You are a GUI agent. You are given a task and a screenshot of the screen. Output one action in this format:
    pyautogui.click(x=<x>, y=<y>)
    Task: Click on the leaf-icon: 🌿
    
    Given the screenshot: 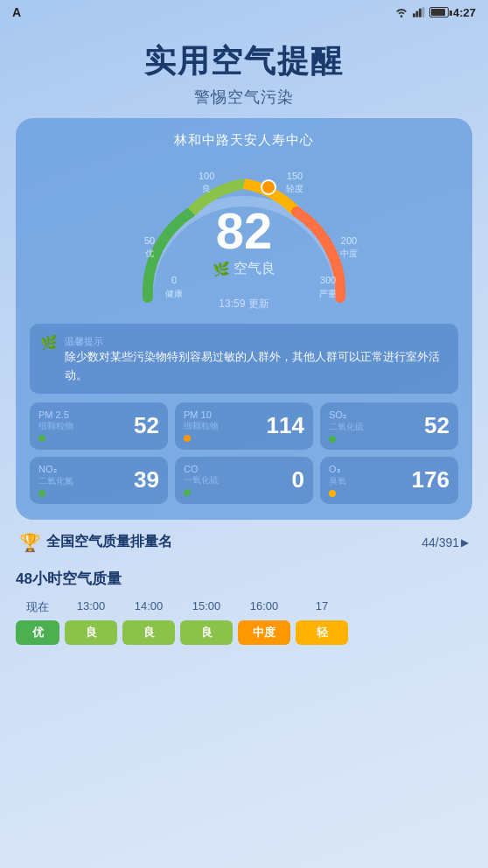 What is the action you would take?
    pyautogui.click(x=221, y=270)
    